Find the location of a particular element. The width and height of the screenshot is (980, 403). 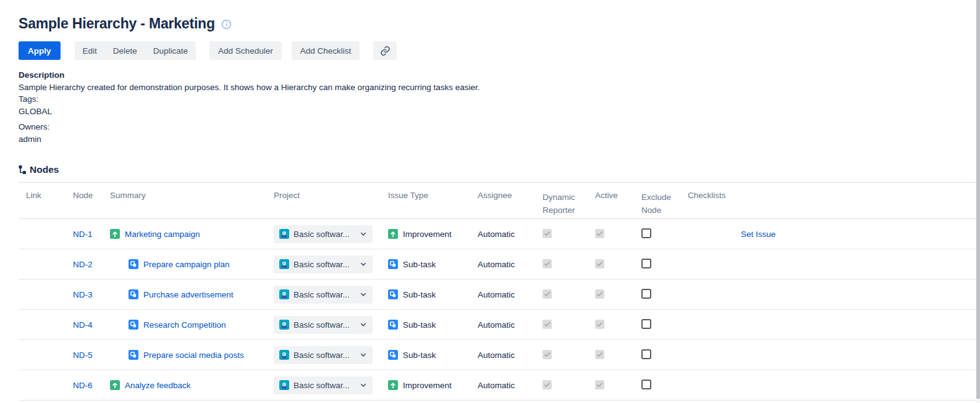

node-id-link: ND-2 is located at coordinates (83, 264).